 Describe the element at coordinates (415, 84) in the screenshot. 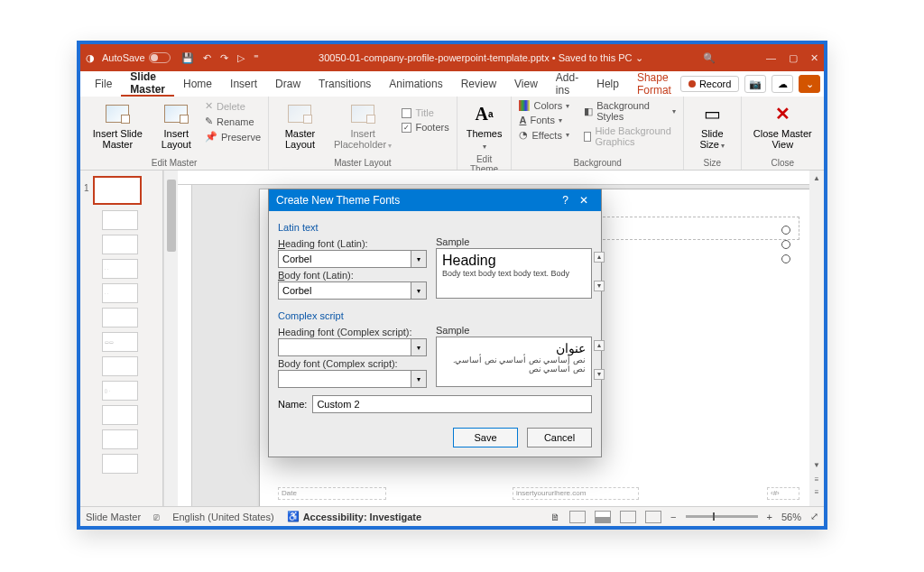

I see `tab-animations: Animations` at that location.